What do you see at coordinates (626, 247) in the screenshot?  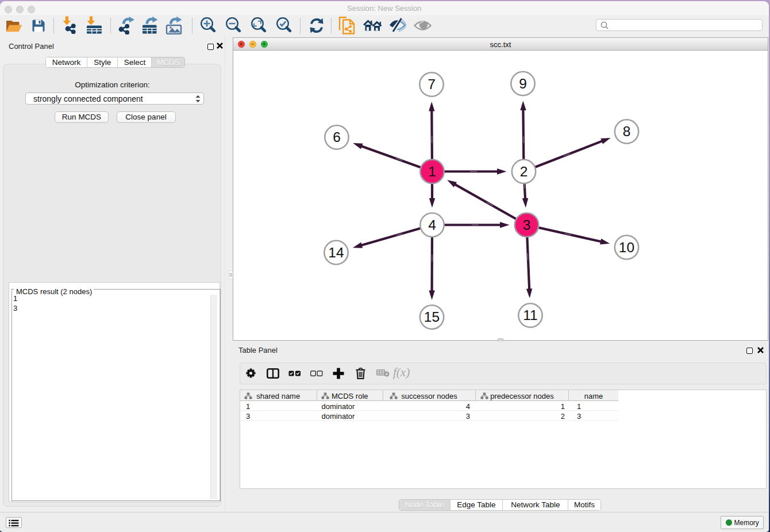 I see `svg-text: 10` at bounding box center [626, 247].